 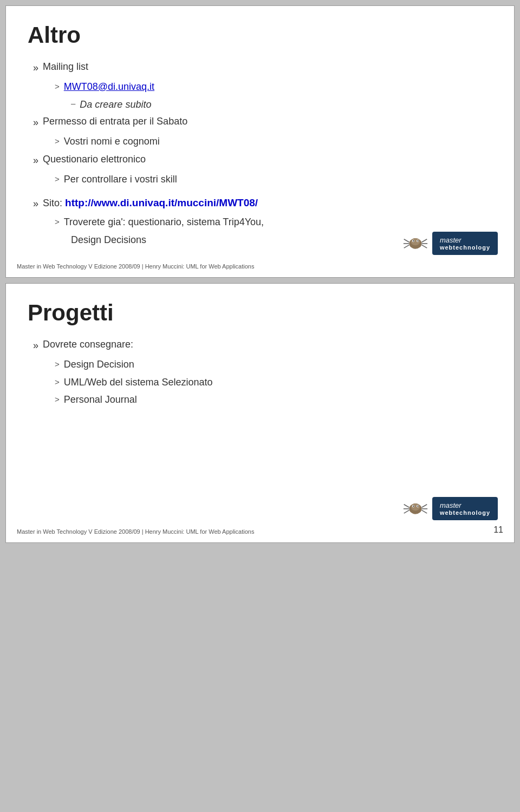 I want to click on uml-web-text: UML/Web del sistema Selezionato, so click(x=139, y=382).